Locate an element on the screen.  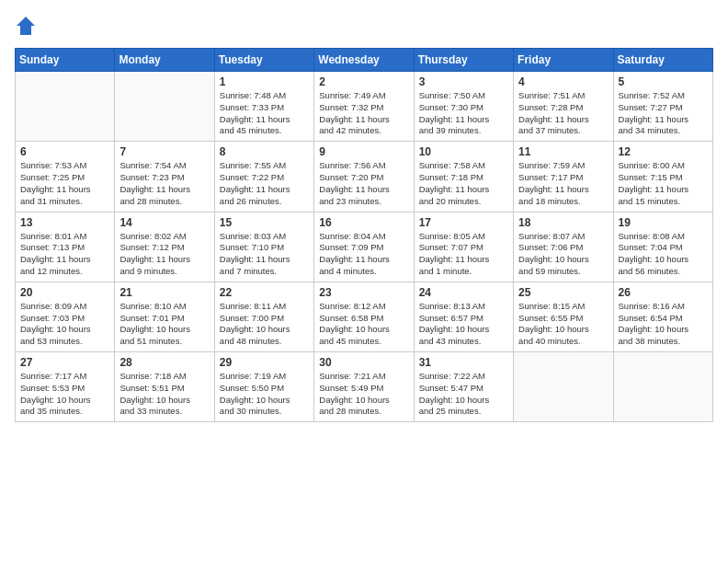
day-detail: Sunrise: 7:48 AM Sunset: 7:33 PM Dayligh… is located at coordinates (265, 114).